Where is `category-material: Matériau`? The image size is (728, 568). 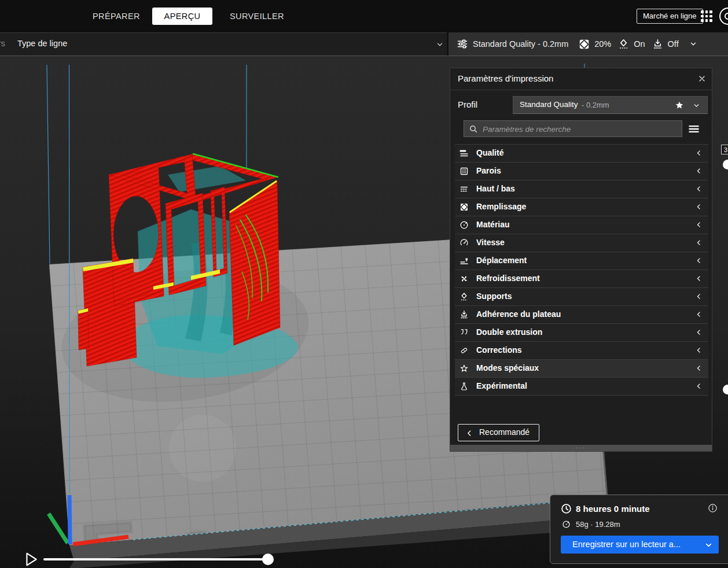
category-material: Matériau is located at coordinates (582, 226).